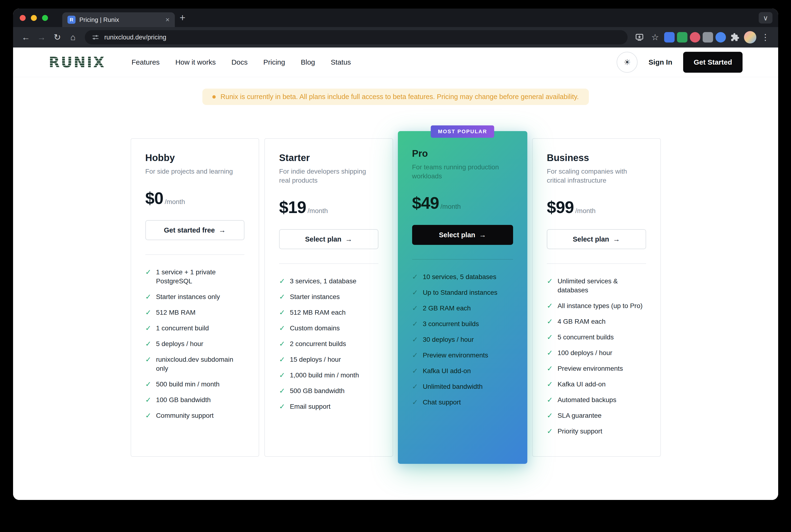  Describe the element at coordinates (460, 292) in the screenshot. I see `feature-text: Up to Standard instances` at that location.